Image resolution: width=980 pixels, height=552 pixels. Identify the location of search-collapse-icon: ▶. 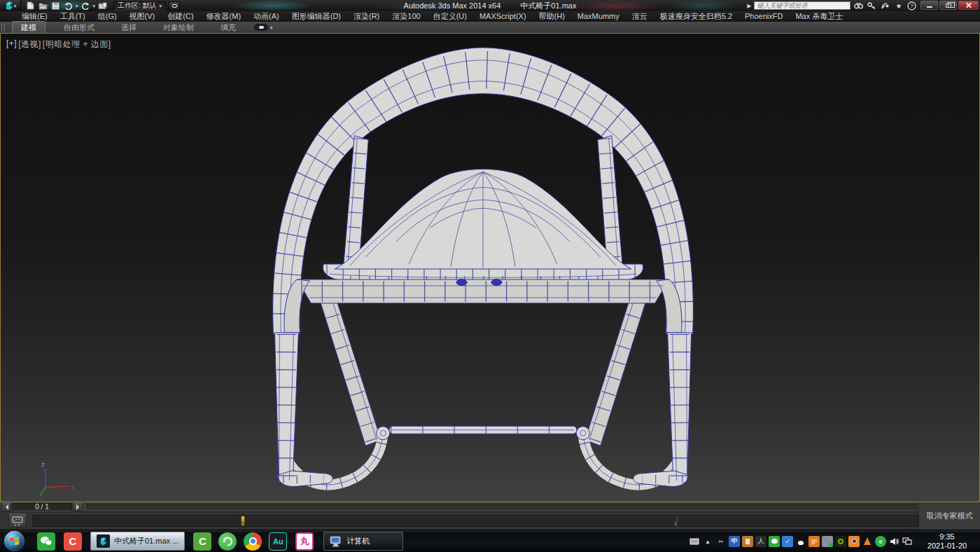
(749, 6).